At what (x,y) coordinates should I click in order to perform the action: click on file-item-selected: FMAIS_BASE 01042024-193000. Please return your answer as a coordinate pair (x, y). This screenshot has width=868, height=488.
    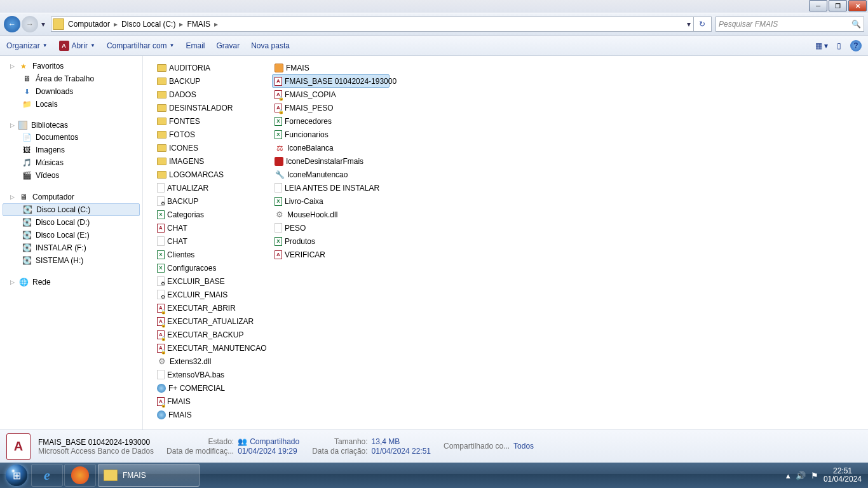
    Looking at the image, I should click on (330, 81).